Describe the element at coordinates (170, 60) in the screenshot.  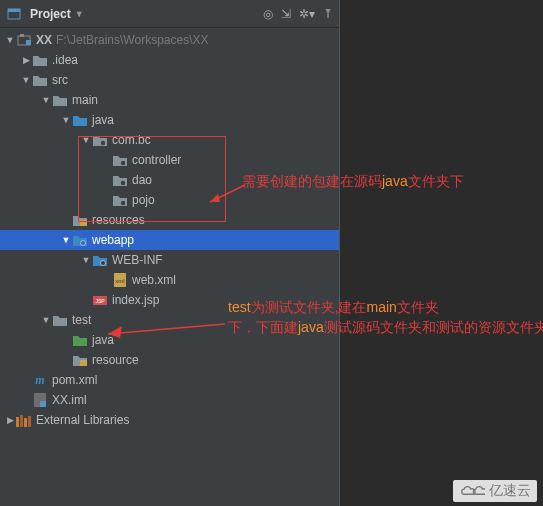
I see `tree-item-idea: ▶ .idea` at that location.